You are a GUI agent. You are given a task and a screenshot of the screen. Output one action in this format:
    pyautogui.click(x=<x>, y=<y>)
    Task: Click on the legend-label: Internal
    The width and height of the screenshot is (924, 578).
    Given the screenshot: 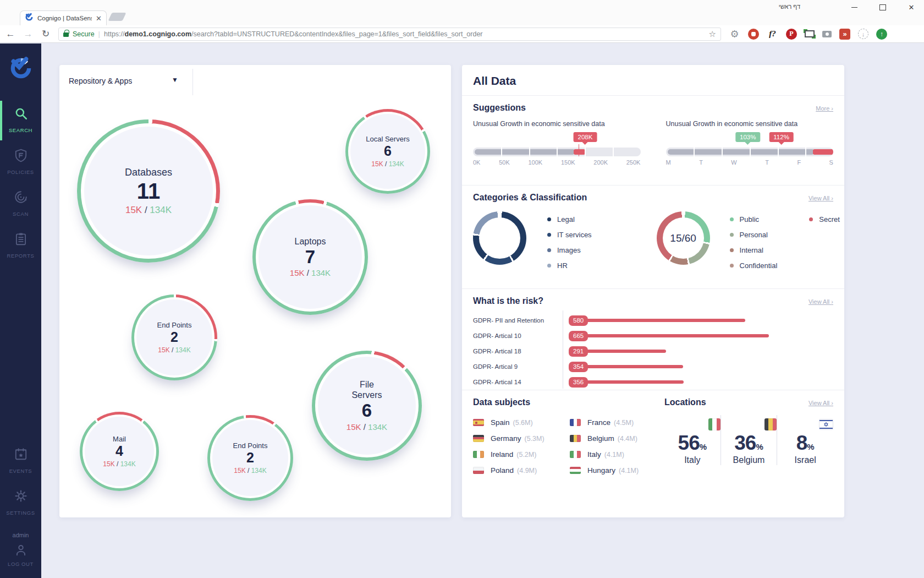 What is the action you would take?
    pyautogui.click(x=751, y=250)
    